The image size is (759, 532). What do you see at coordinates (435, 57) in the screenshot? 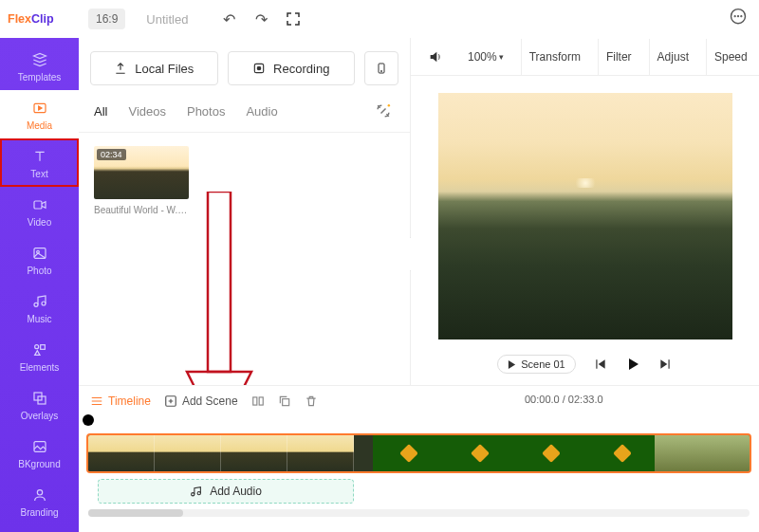
I see `volume-icon` at bounding box center [435, 57].